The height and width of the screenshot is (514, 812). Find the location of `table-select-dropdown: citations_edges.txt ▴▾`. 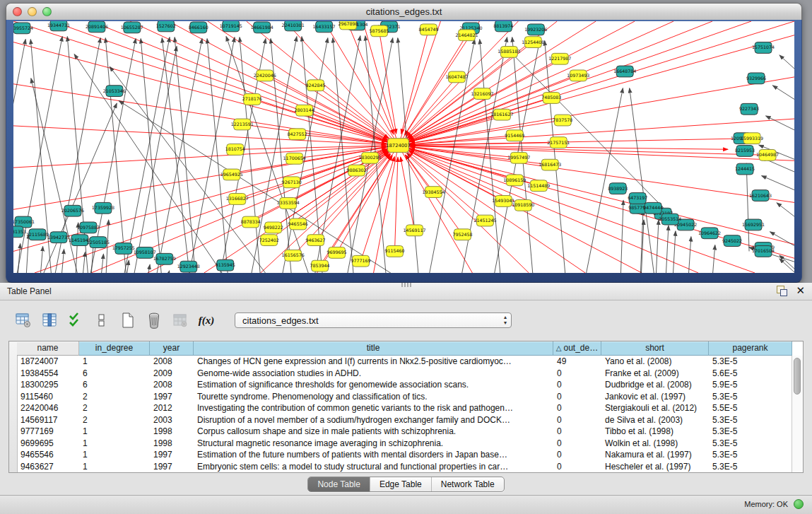

table-select-dropdown: citations_edges.txt ▴▾ is located at coordinates (373, 320).